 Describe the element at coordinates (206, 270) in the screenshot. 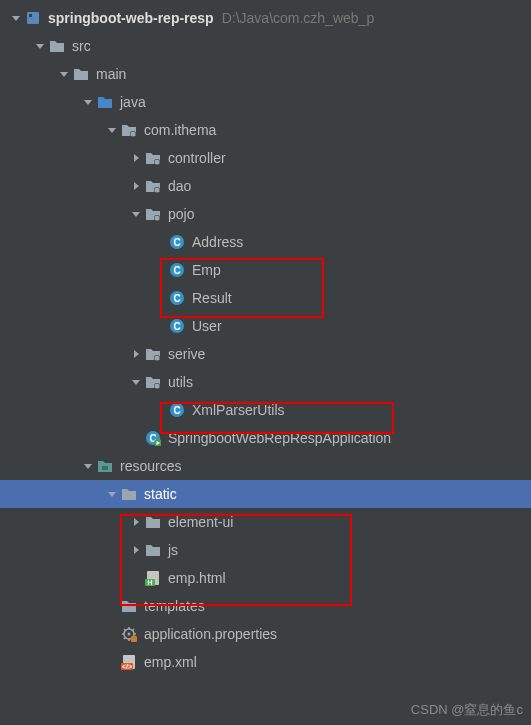

I see `tree-label: Emp` at that location.